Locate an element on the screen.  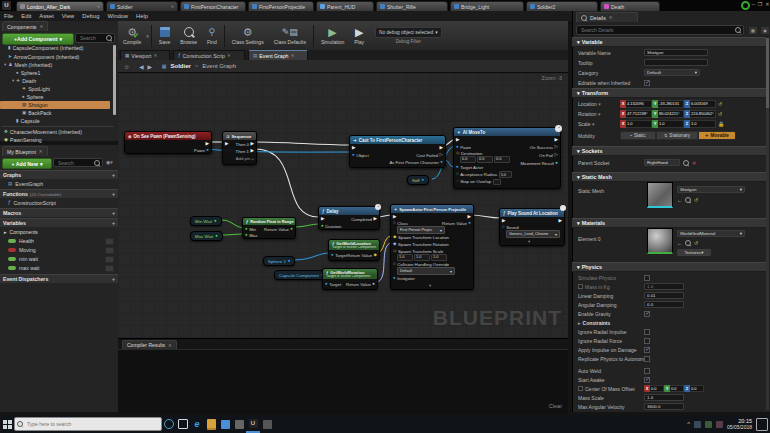
com-y-field: 0.0 is located at coordinates (677, 388).